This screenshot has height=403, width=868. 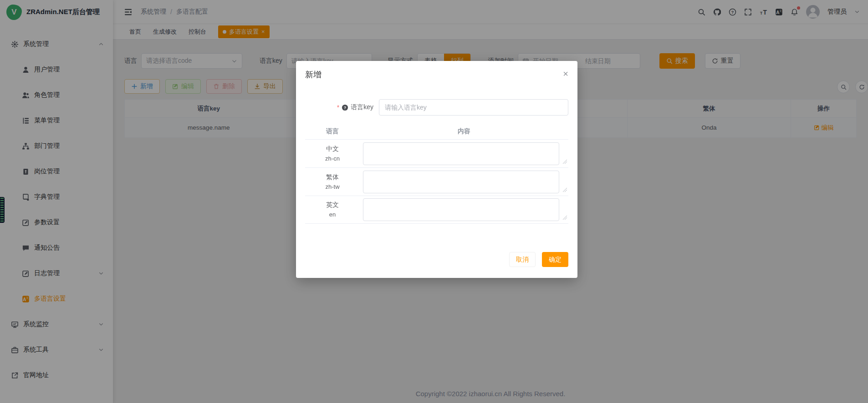 What do you see at coordinates (437, 107) in the screenshot?
I see `language-key-form-row: * 语言key` at bounding box center [437, 107].